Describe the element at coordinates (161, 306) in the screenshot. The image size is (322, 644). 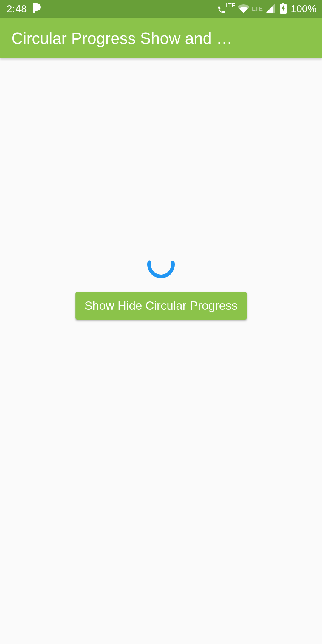
I see `toggle-progress-button: Show Hide Circular Progress` at that location.